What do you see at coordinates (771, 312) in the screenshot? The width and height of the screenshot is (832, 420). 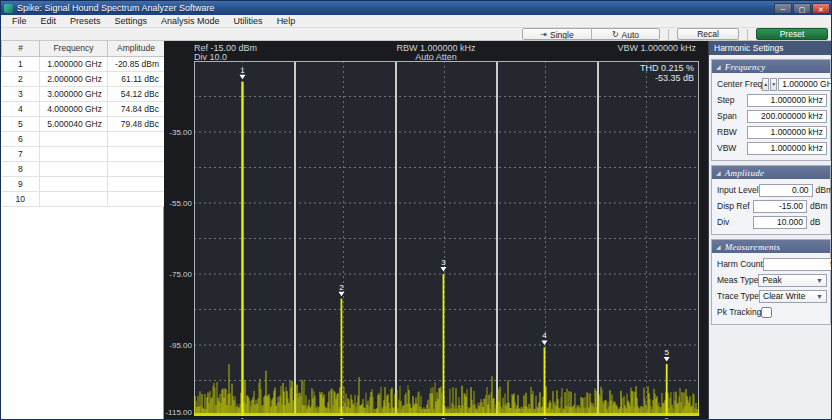 I see `field-pk-tracking: Pk Tracking` at bounding box center [771, 312].